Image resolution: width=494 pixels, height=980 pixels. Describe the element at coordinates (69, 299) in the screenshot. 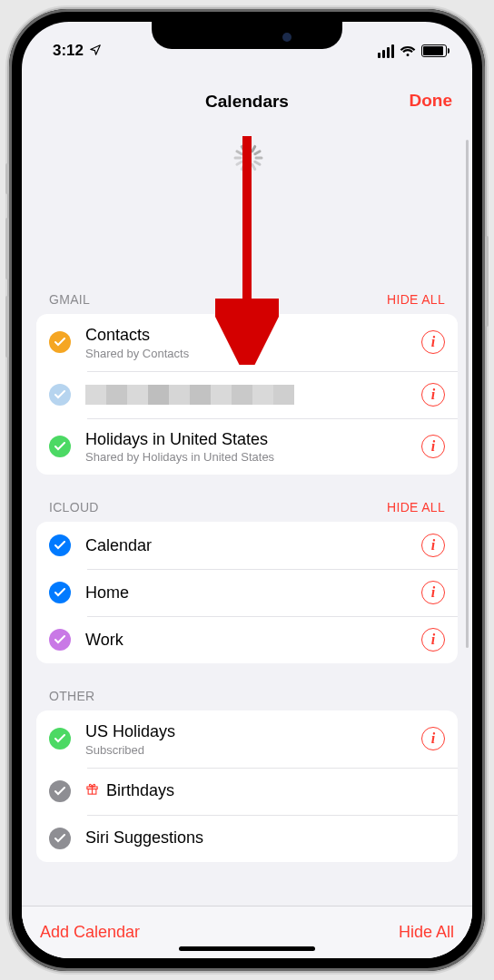

I see `section-label-gmail: GMAIL` at that location.